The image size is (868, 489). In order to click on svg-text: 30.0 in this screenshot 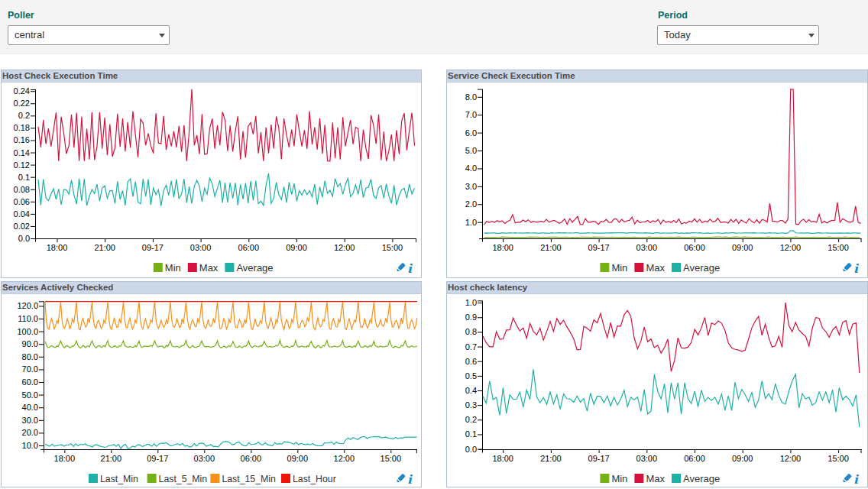, I will do `click(31, 420)`.